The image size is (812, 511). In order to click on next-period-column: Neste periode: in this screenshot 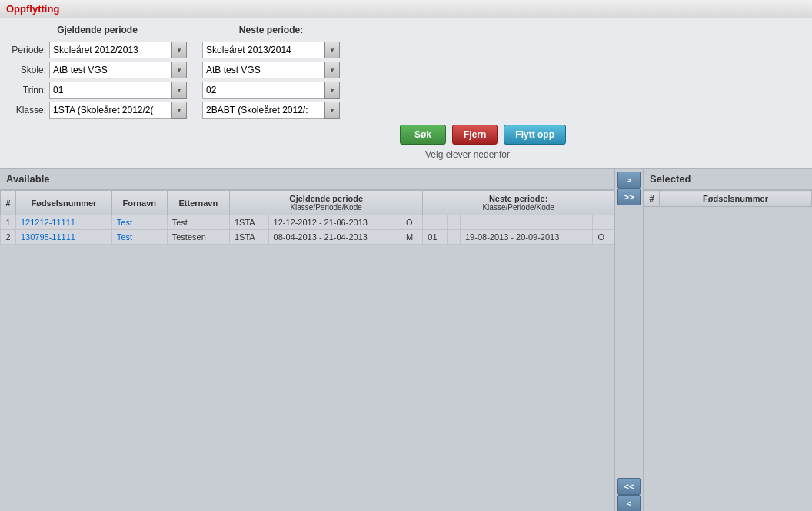, I will do `click(271, 72)`.